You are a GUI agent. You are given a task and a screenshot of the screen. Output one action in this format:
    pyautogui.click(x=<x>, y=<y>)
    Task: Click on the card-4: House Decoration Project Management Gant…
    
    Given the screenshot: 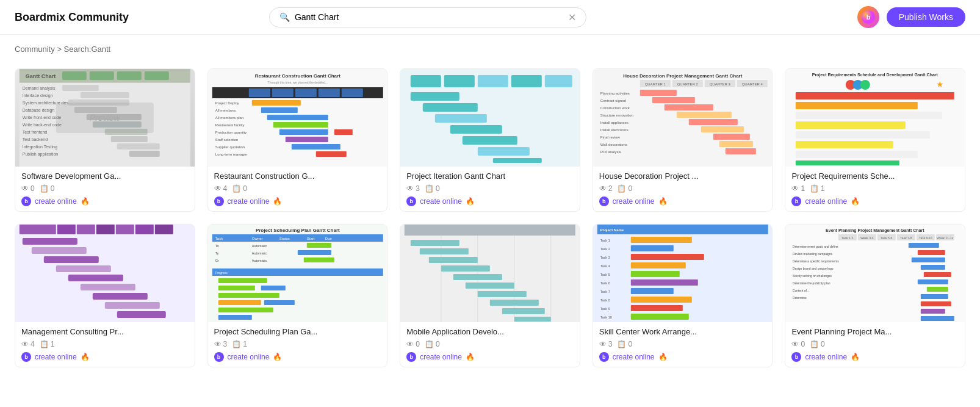 What is the action you would take?
    pyautogui.click(x=683, y=140)
    